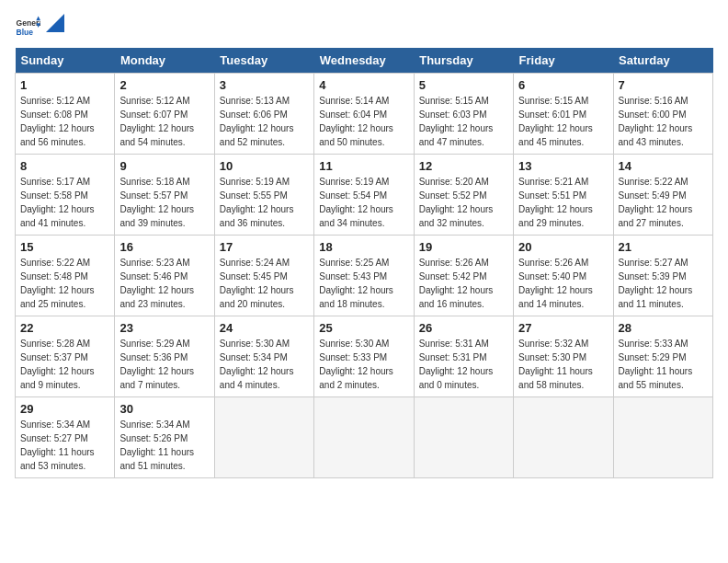  Describe the element at coordinates (64, 327) in the screenshot. I see `day-number-22: 22` at that location.